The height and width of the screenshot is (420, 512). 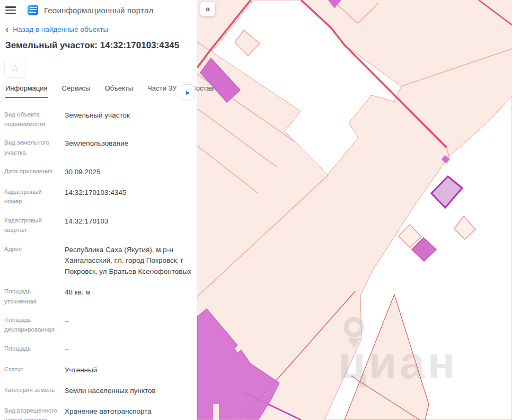 I want to click on field-row: АдресРеспублика Саха (Якутия), м.р-н Хан…, so click(x=99, y=261).